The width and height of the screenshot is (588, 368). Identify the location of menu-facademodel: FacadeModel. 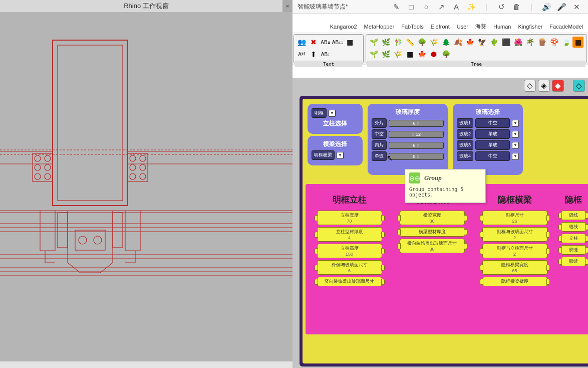
(566, 27).